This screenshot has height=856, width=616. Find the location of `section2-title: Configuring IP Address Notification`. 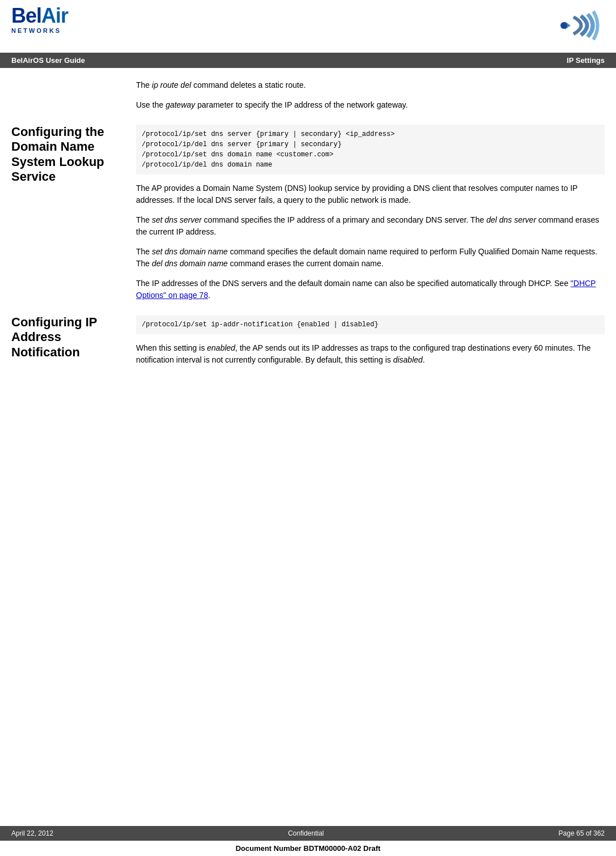

section2-title: Configuring IP Address Notification is located at coordinates (65, 338).